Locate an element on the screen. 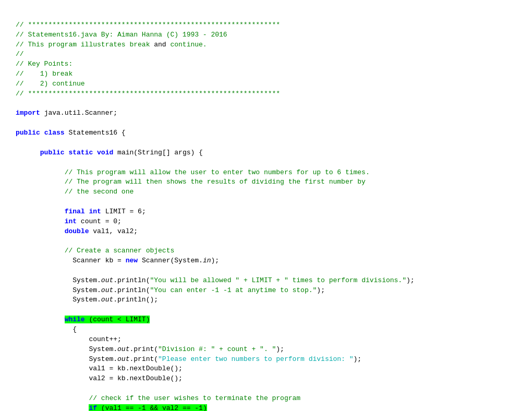 This screenshot has height=411, width=532. comment-line-8: // *************************************… is located at coordinates (148, 94).